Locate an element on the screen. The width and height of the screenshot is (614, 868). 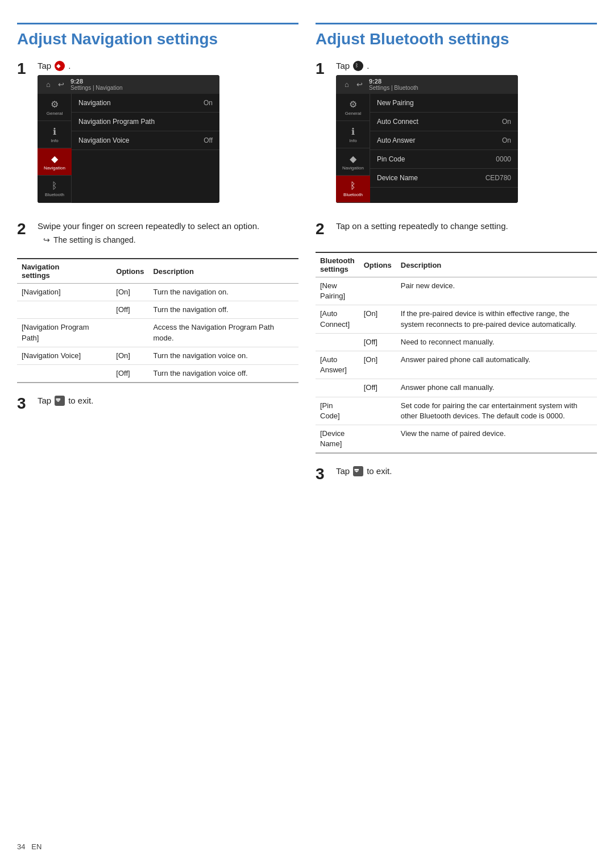
bt-menu-new-pairing: New Pairing is located at coordinates (444, 103).